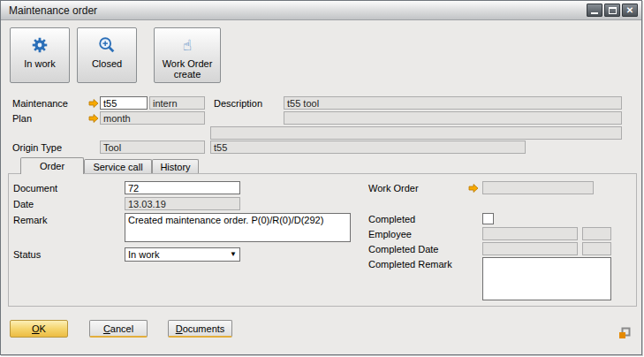  What do you see at coordinates (107, 45) in the screenshot?
I see `zoom-plus-icon` at bounding box center [107, 45].